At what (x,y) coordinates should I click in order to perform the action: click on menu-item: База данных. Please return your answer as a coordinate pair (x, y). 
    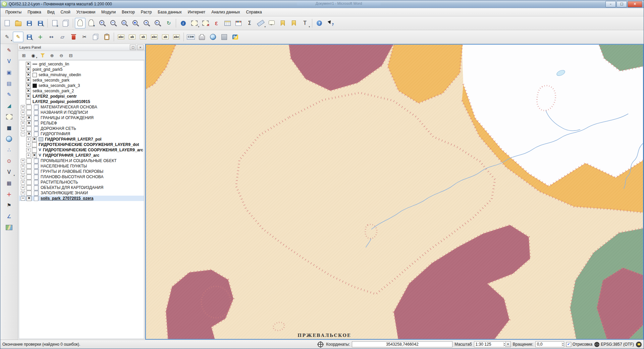
    Looking at the image, I should click on (170, 12).